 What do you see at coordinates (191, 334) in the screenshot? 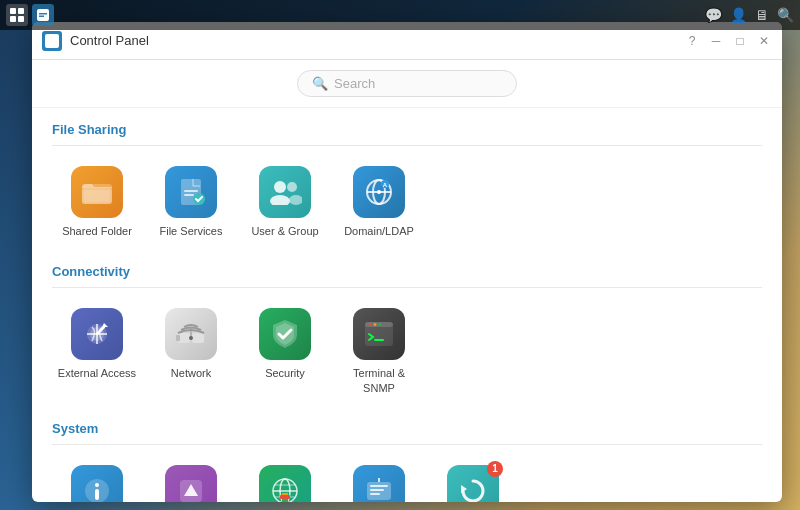
I see `network-icon` at bounding box center [191, 334].